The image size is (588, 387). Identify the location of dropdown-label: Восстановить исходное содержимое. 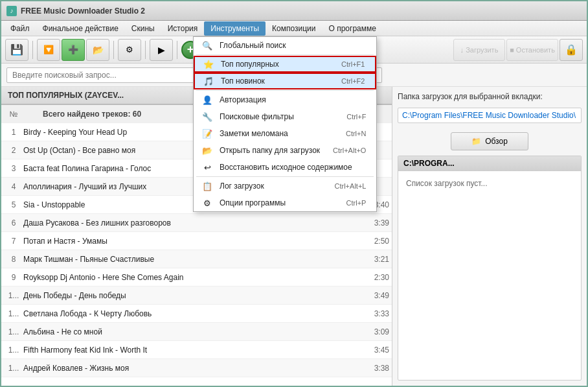
(286, 167).